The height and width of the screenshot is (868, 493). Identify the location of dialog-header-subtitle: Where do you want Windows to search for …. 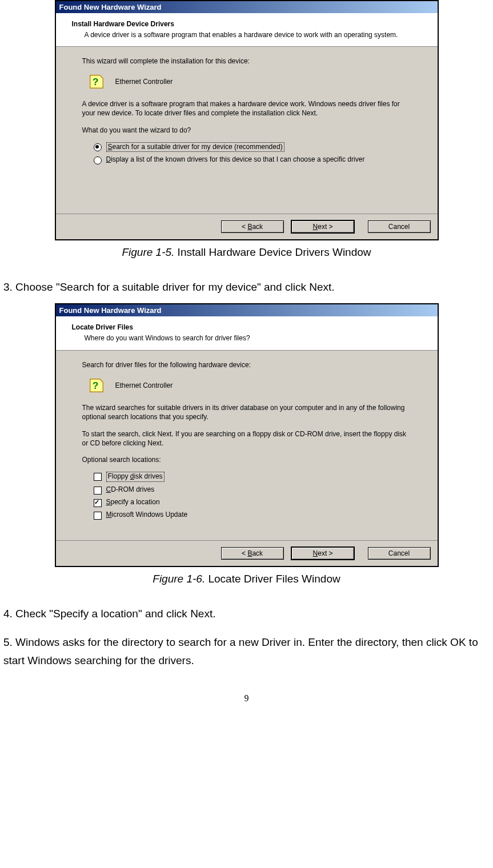
(255, 338).